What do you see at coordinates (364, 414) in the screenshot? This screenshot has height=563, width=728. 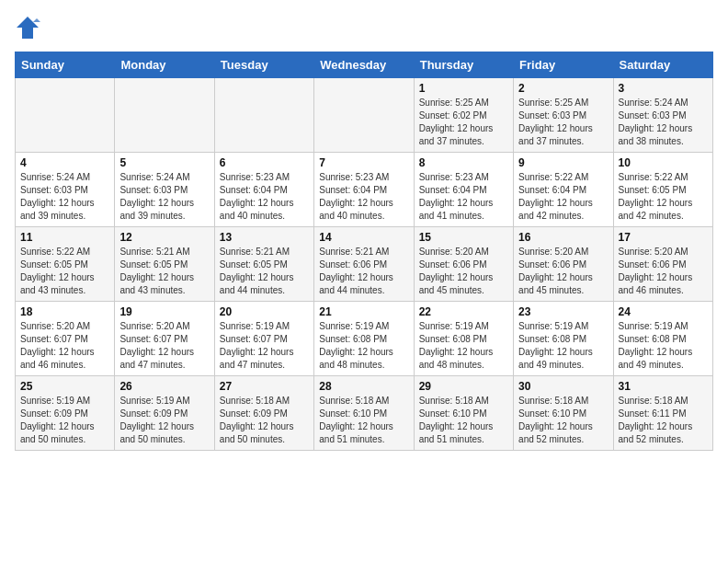 I see `calendar-cell: 28Sunrise: 5:18 AM Sunset: 6:10 PM Dayli…` at bounding box center [364, 414].